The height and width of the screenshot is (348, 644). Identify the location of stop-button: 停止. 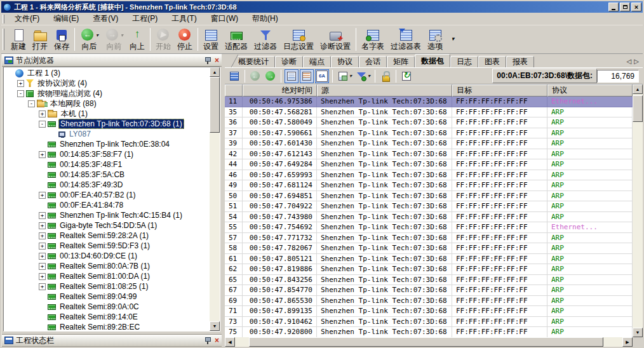
(185, 39).